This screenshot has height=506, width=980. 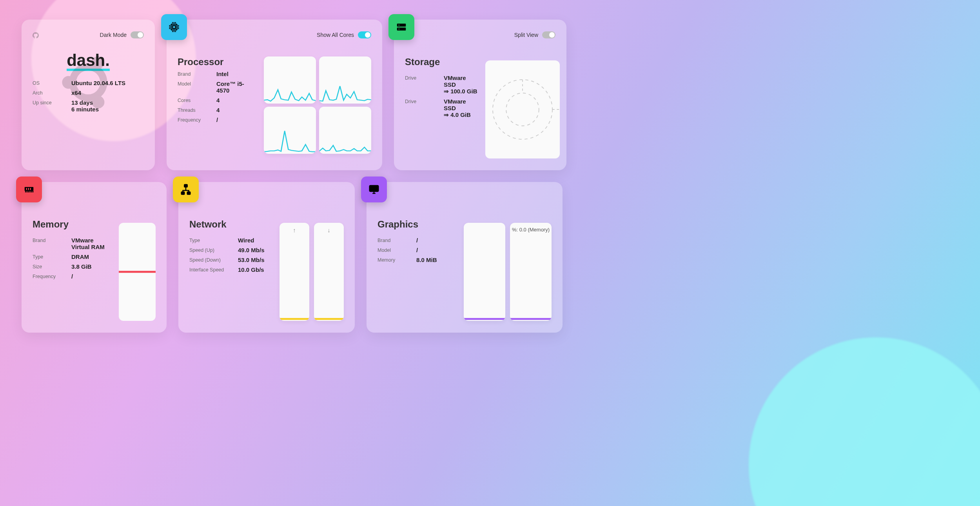 I want to click on cpu-core-3-chart, so click(x=345, y=130).